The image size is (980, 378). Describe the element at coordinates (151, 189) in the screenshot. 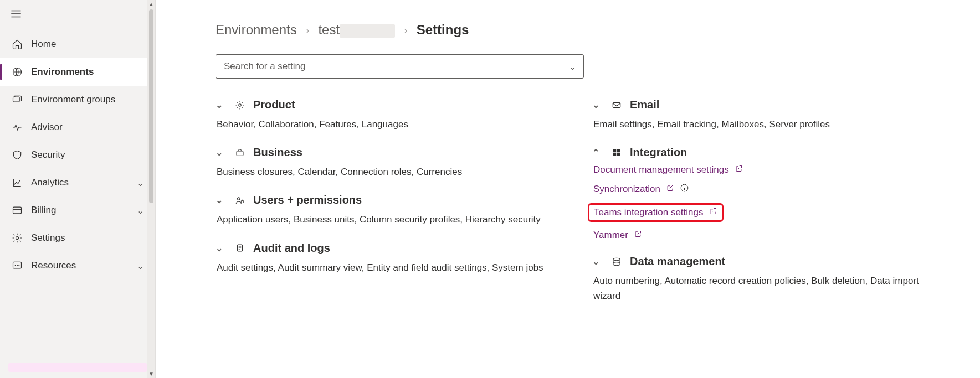

I see `sidebar-scrollbar: ▲ ▼` at that location.